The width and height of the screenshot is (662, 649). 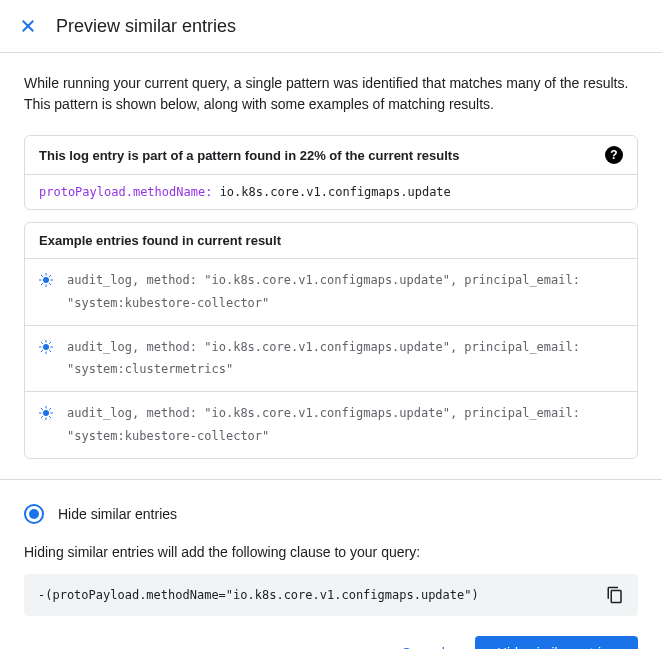 What do you see at coordinates (556, 642) in the screenshot?
I see `hide-similar-button: Hide similar entries` at bounding box center [556, 642].